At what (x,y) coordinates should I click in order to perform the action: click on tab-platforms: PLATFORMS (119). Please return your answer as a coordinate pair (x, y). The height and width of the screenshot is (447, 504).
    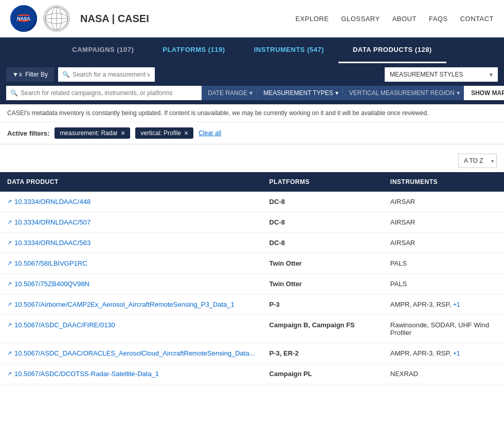
    Looking at the image, I should click on (193, 50).